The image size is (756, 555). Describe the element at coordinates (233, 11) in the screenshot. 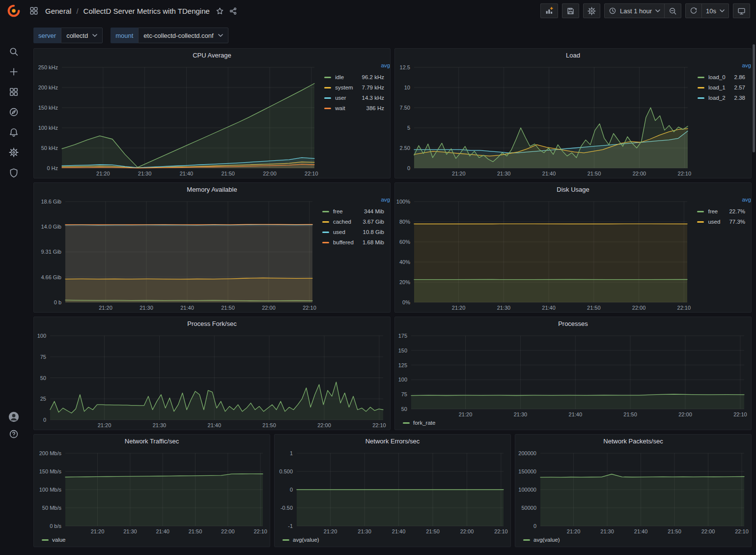

I see `share-icon` at that location.